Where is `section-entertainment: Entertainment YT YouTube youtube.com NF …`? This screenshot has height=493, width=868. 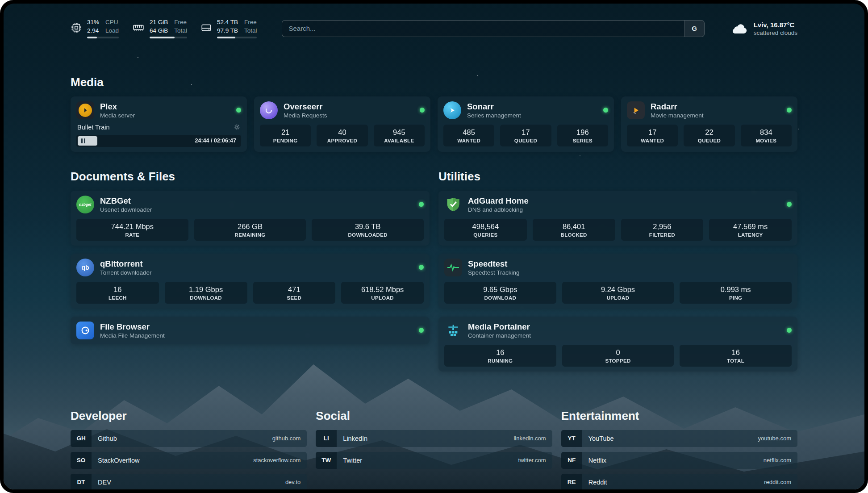
section-entertainment: Entertainment YT YouTube youtube.com NF … is located at coordinates (680, 449).